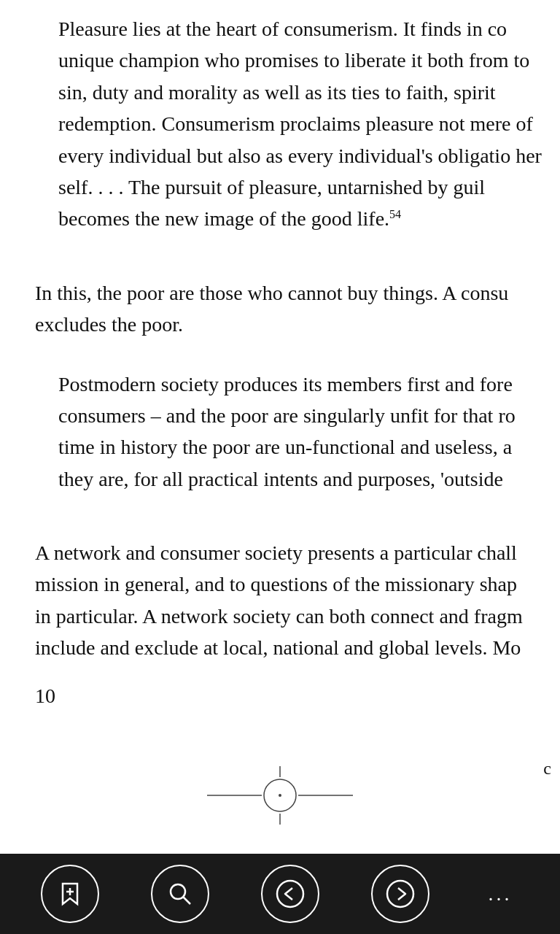 This screenshot has height=934, width=560. Describe the element at coordinates (395, 215) in the screenshot. I see `footnote-54: 54` at that location.